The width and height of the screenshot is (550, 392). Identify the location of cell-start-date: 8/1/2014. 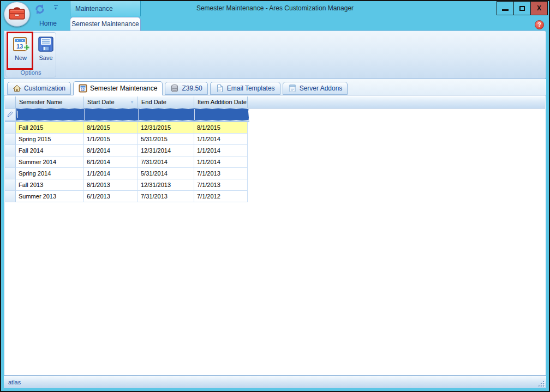
(111, 150).